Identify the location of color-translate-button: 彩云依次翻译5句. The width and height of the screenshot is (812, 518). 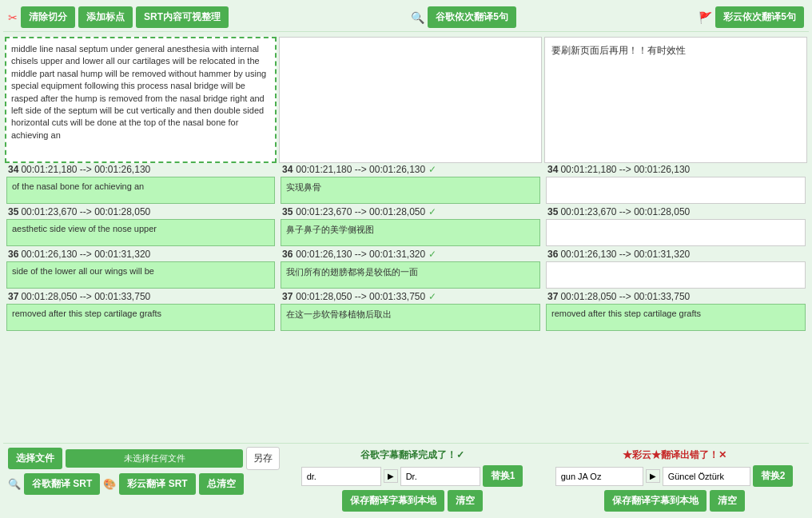
(759, 18).